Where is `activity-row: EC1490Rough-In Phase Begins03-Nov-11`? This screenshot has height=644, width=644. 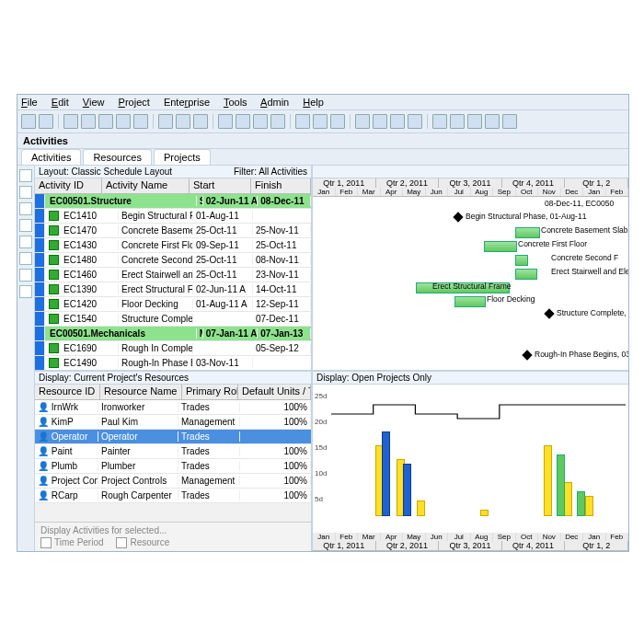
activity-row: EC1490Rough-In Phase Begins03-Nov-11 is located at coordinates (173, 362).